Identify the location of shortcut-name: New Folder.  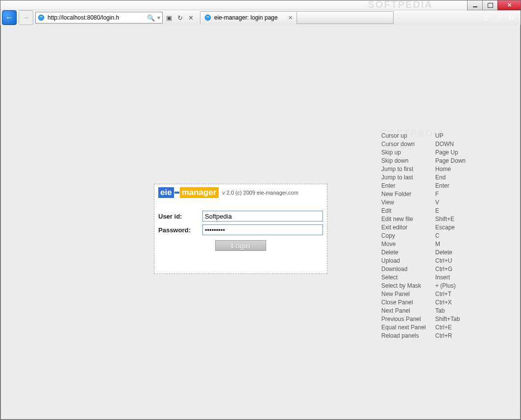
(408, 194).